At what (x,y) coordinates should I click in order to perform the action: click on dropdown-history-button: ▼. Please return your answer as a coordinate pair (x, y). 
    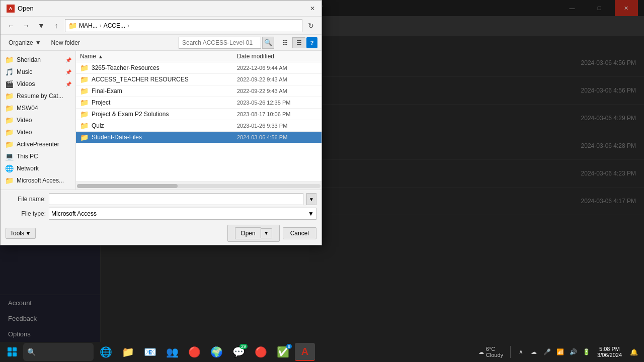
    Looking at the image, I should click on (41, 26).